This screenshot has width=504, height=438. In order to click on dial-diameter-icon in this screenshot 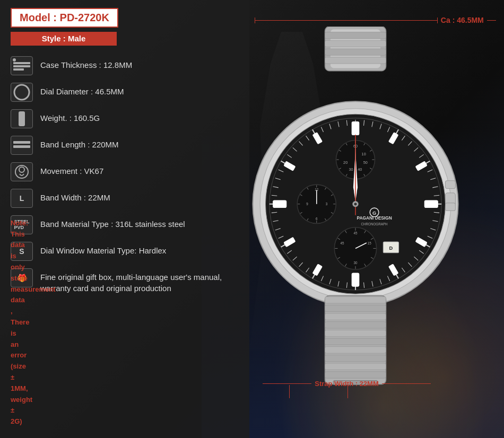, I will do `click(22, 92)`.